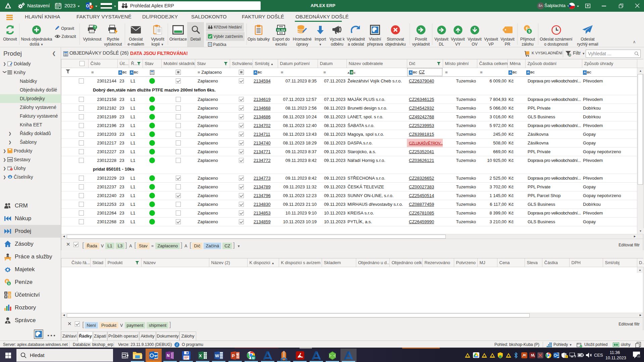 The width and height of the screenshot is (644, 362). I want to click on svg-text: N, so click(168, 356).